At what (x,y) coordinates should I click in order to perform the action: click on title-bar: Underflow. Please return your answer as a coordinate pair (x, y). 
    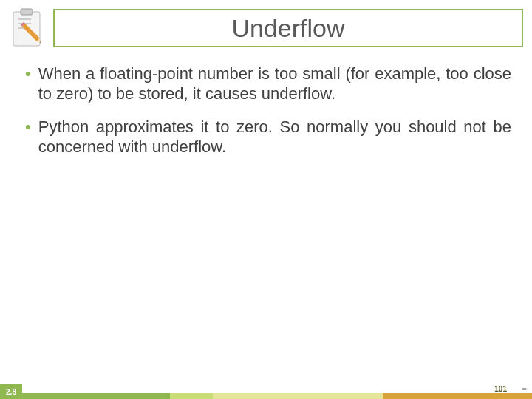
    Looking at the image, I should click on (288, 28).